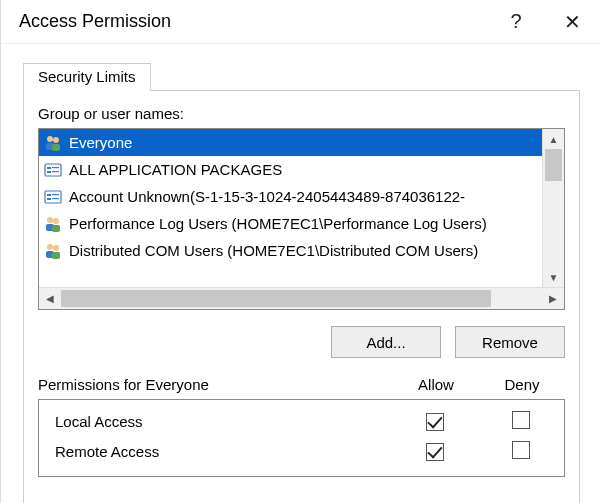 This screenshot has height=503, width=600. I want to click on scroll-thumb, so click(554, 165).